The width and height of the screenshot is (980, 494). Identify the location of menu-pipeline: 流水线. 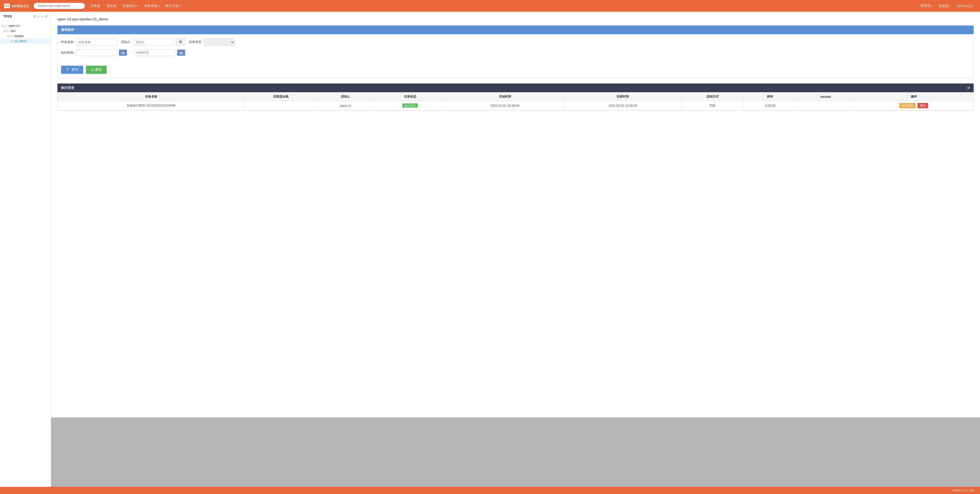
(111, 6).